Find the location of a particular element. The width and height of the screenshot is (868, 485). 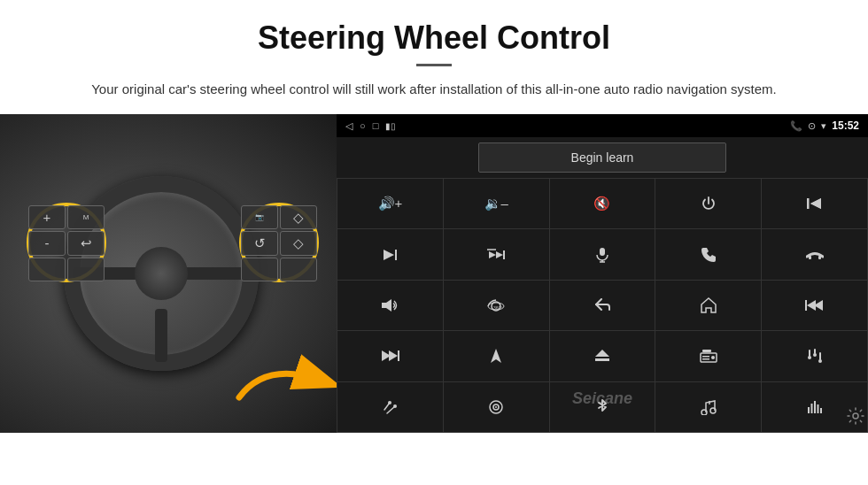

settings-gear-icon is located at coordinates (856, 418).